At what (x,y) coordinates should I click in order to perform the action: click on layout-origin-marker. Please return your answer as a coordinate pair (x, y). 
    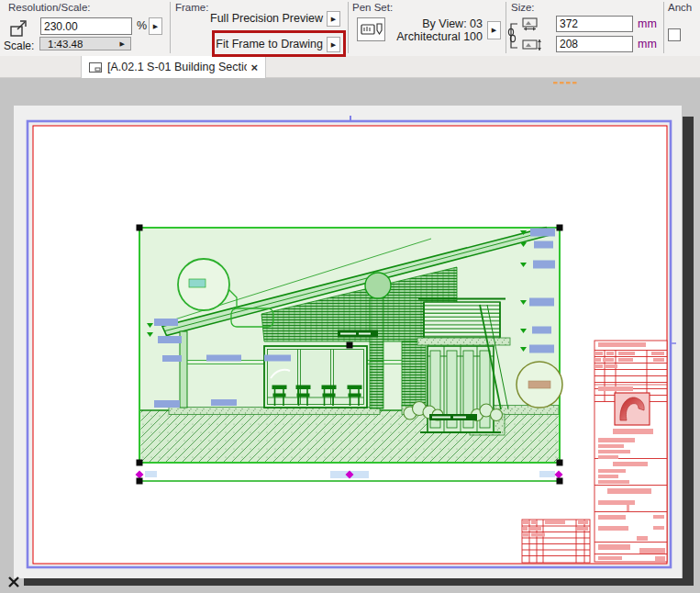
    Looking at the image, I should click on (14, 582).